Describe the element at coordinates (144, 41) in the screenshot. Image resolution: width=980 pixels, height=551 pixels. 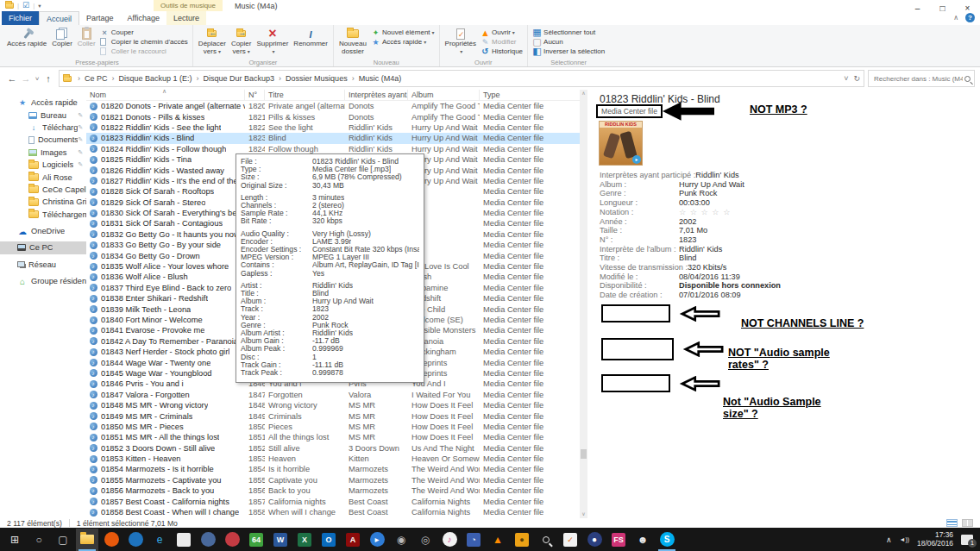
I see `copy-path-button: Copier le chemin d'accès` at that location.